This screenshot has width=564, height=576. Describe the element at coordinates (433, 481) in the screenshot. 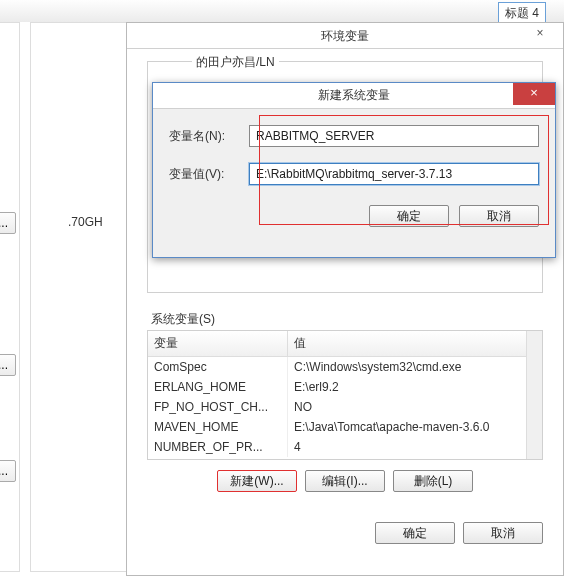

I see `delete-system-var-button: 删除(L)` at that location.